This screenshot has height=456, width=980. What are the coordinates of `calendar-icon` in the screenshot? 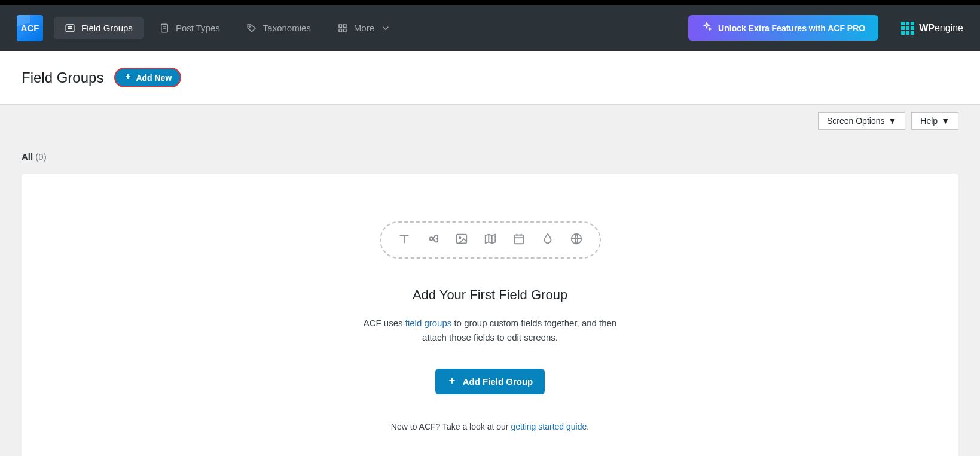 It's located at (519, 240).